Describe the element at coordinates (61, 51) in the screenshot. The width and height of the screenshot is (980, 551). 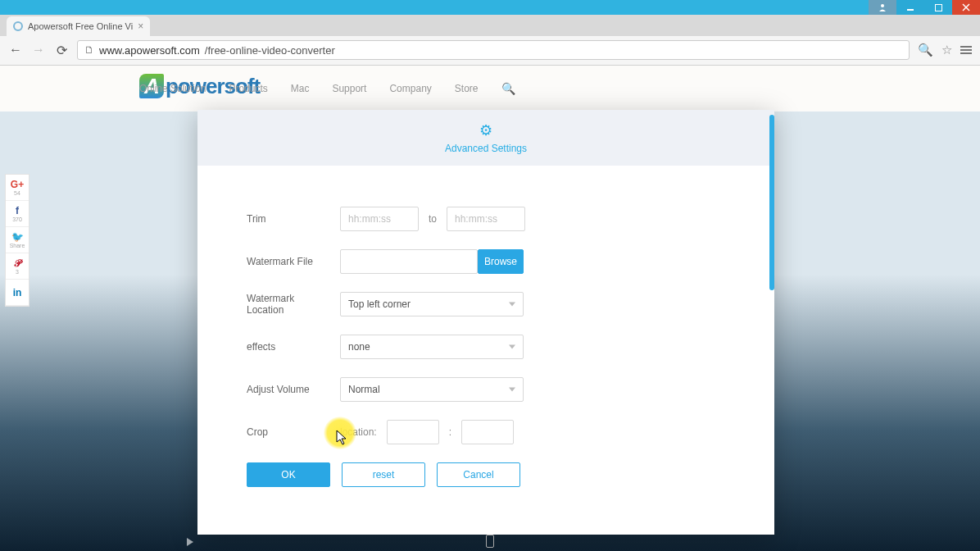
I see `reload-button: ⟳` at that location.